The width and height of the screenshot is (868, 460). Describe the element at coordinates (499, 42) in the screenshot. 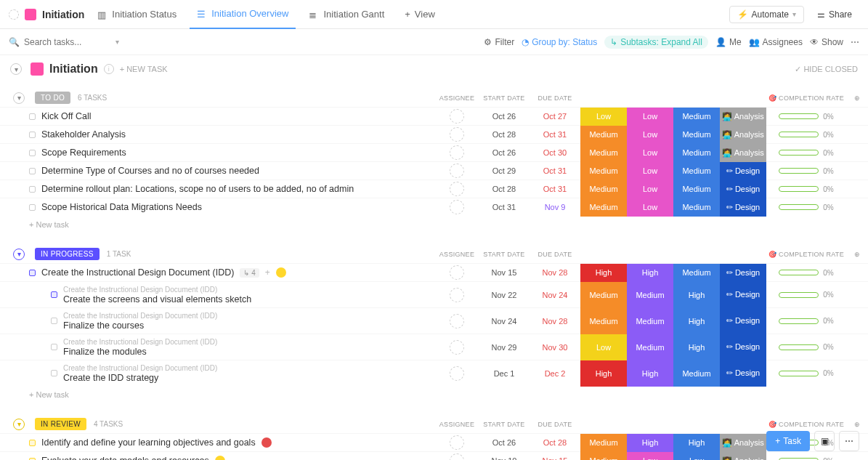

I see `filter-button: ⚙Filter` at that location.